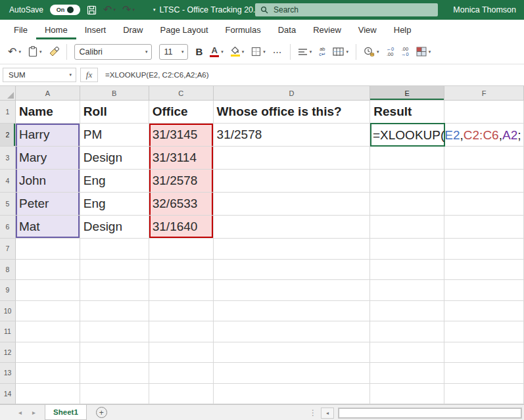 This screenshot has height=420, width=524. What do you see at coordinates (181, 291) in the screenshot?
I see `cell-C9` at bounding box center [181, 291].